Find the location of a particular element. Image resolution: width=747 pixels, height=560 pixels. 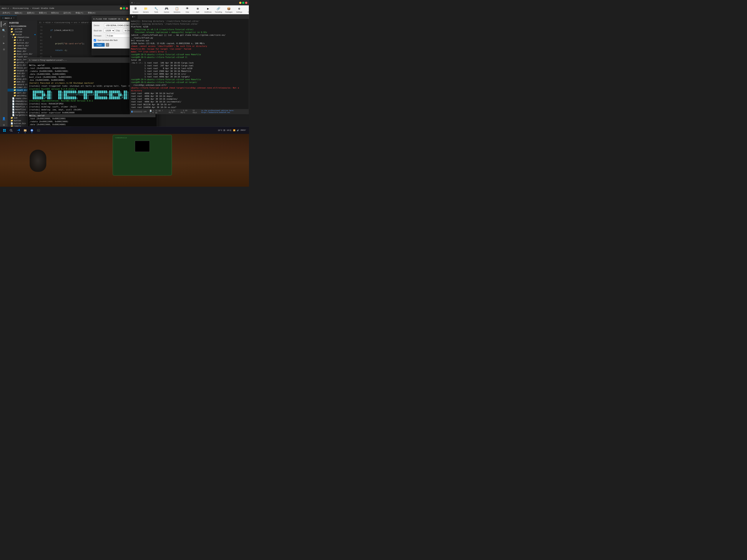

kflash-minimize-button is located at coordinates (128, 19).